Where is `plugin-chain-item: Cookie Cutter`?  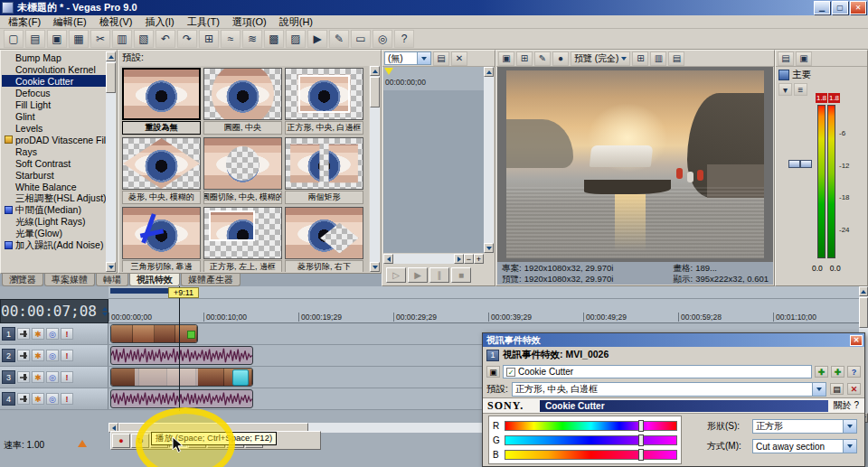
plugin-chain-item: Cookie Cutter is located at coordinates (546, 372).